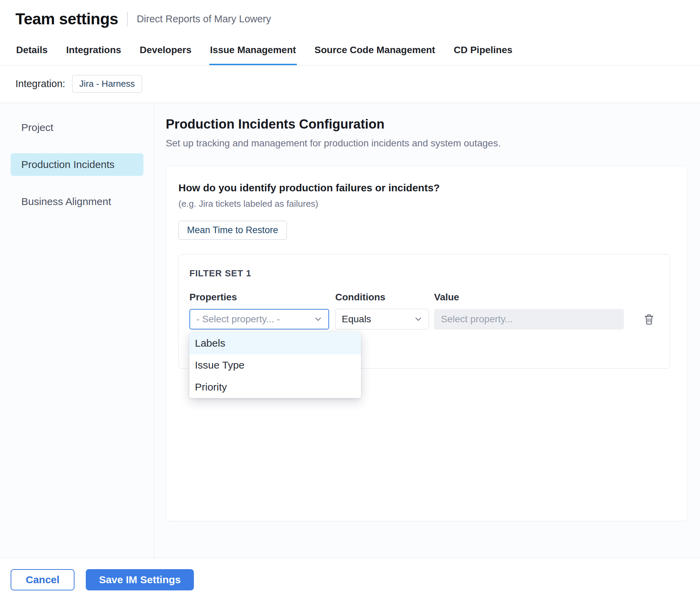 The image size is (700, 600). What do you see at coordinates (127, 19) in the screenshot?
I see `title-divider` at bounding box center [127, 19].